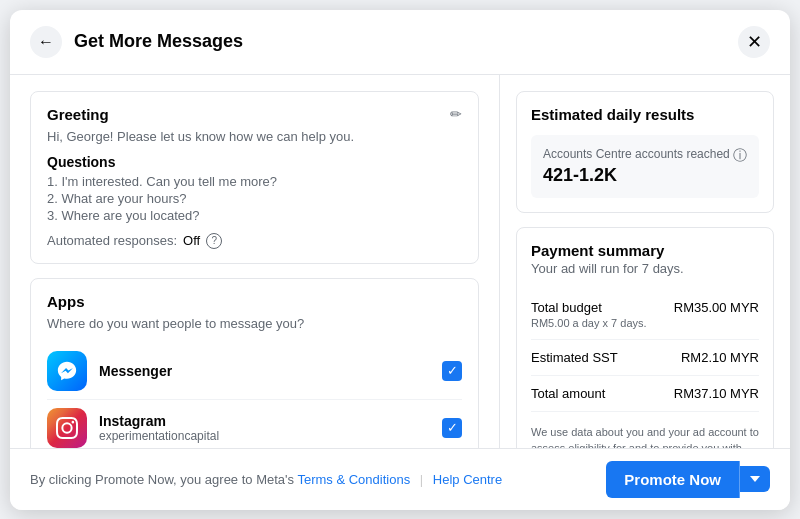 The height and width of the screenshot is (519, 800). What do you see at coordinates (716, 394) in the screenshot?
I see `payment-value-total: RM37.10 MYR` at bounding box center [716, 394].